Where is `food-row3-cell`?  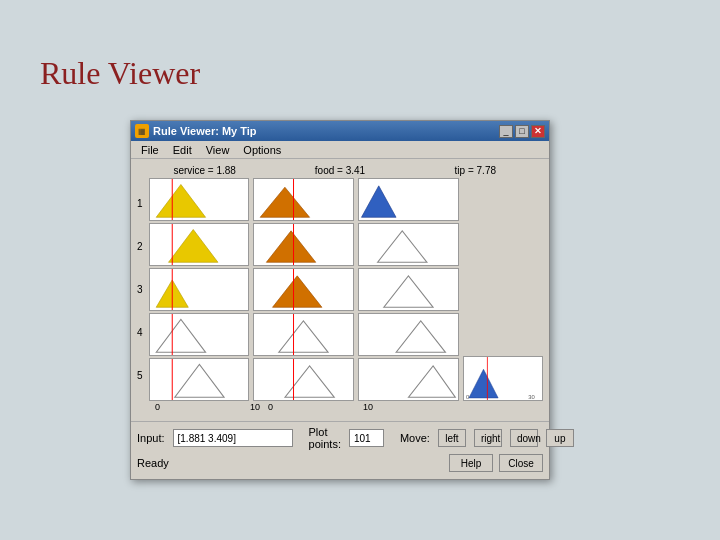
food-row3-cell is located at coordinates (304, 290).